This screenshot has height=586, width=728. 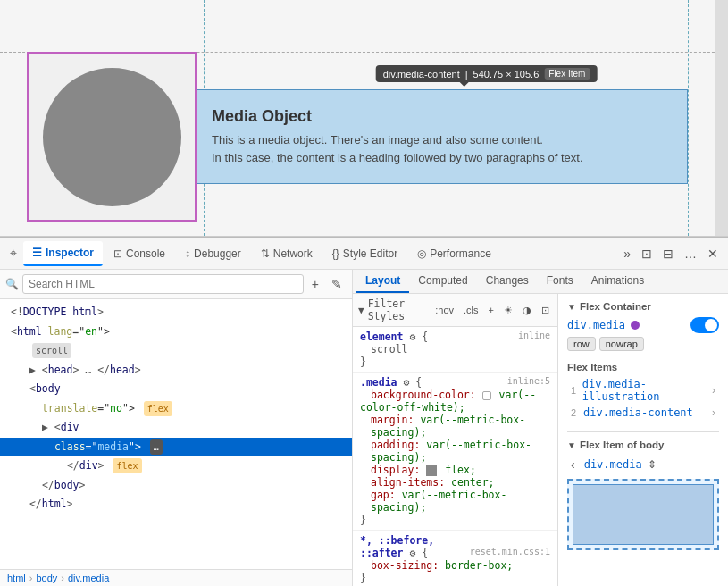 I want to click on section-arrow2-icon: ▼, so click(x=572, y=445).